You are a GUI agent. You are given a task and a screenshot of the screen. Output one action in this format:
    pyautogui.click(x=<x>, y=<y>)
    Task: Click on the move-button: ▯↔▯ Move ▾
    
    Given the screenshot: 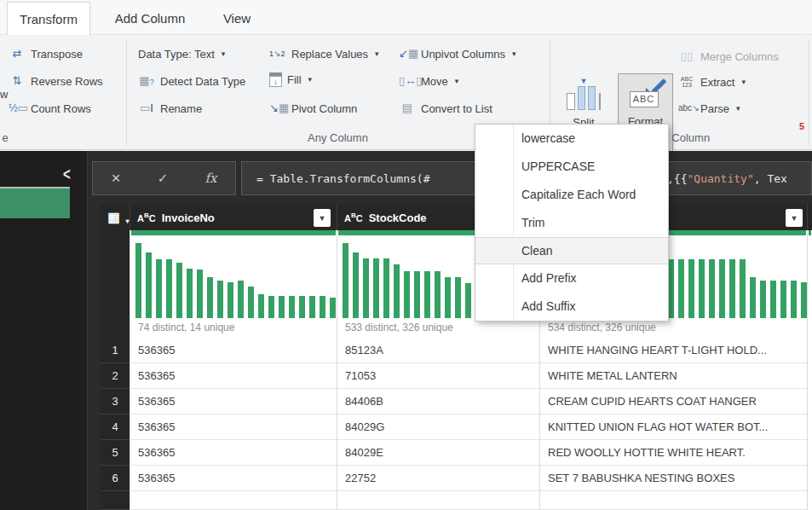 What is the action you would take?
    pyautogui.click(x=429, y=81)
    